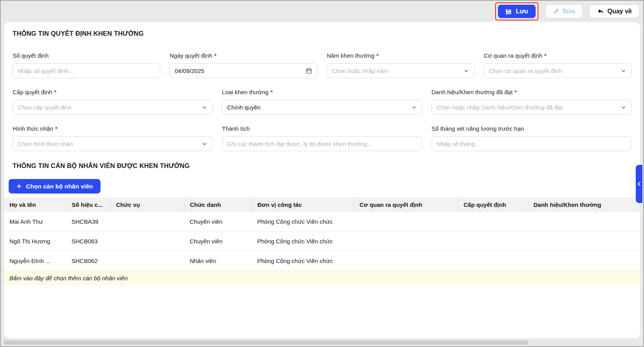  What do you see at coordinates (86, 71) in the screenshot?
I see `decision-number-input-wrap` at bounding box center [86, 71].